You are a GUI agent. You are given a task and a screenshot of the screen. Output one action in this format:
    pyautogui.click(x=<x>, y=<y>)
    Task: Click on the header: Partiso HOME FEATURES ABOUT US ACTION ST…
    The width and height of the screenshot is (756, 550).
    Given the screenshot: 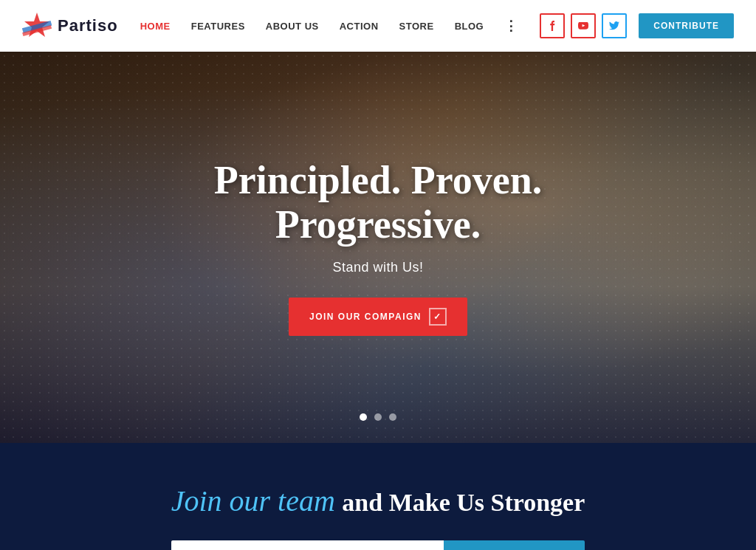 What is the action you would take?
    pyautogui.click(x=378, y=26)
    